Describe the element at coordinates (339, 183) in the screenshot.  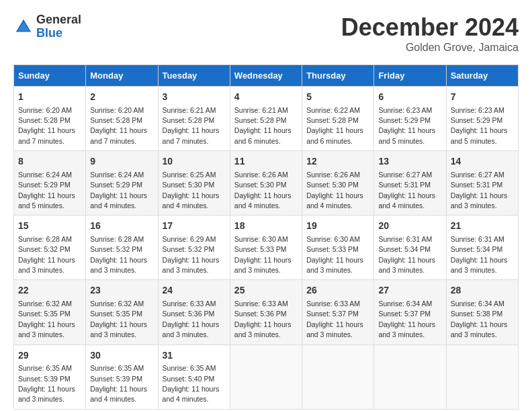
I see `calendar-cell: 12Sunrise: 6:26 AMSunset: 5:30 PMDayligh…` at that location.